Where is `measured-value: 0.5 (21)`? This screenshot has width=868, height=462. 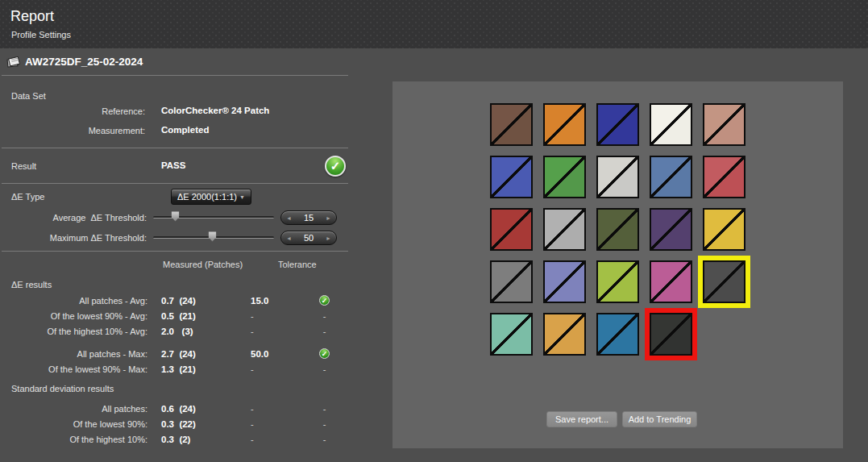
measured-value: 0.5 (21) is located at coordinates (199, 316).